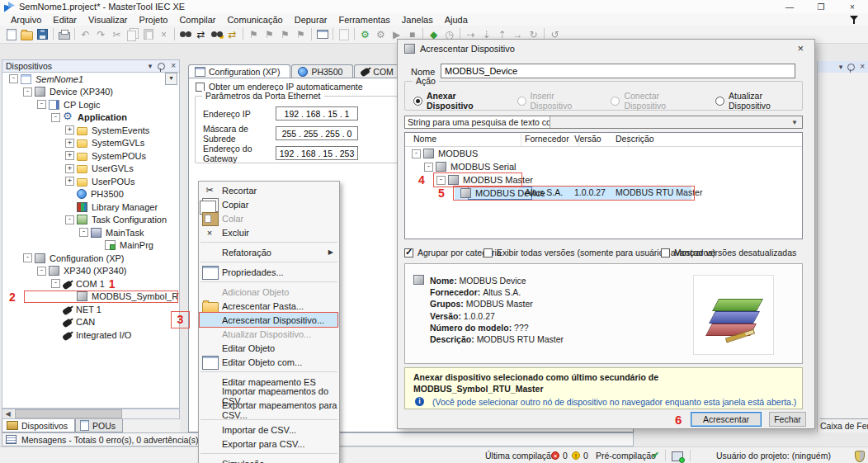 The image size is (868, 463). I want to click on tree-item-device-xp340: -Device (XP340), so click(91, 92).